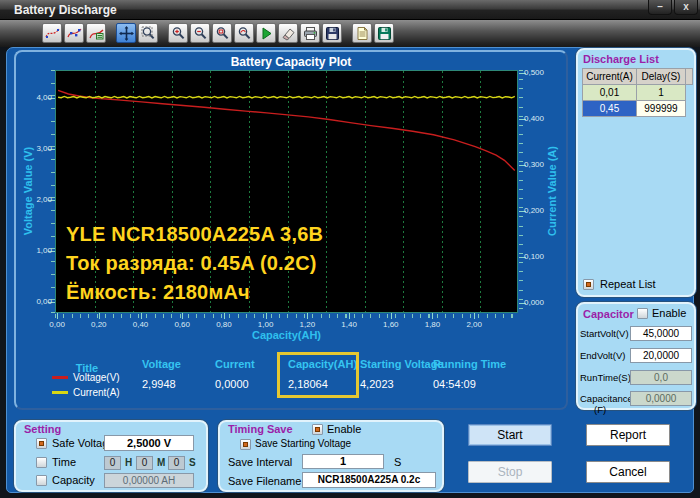 This screenshot has height=498, width=700. What do you see at coordinates (318, 430) in the screenshot?
I see `timing-save-enable-checkbox` at bounding box center [318, 430].